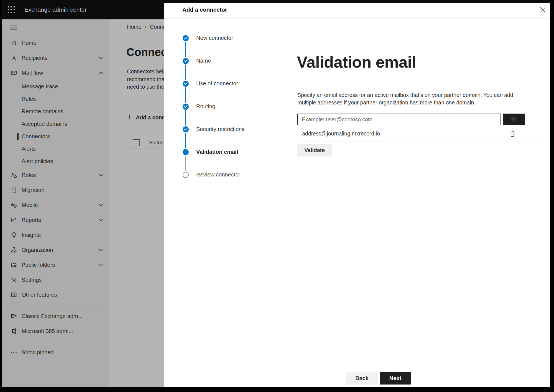  What do you see at coordinates (405, 99) in the screenshot?
I see `step-description: Specify an email address for an active m…` at bounding box center [405, 99].